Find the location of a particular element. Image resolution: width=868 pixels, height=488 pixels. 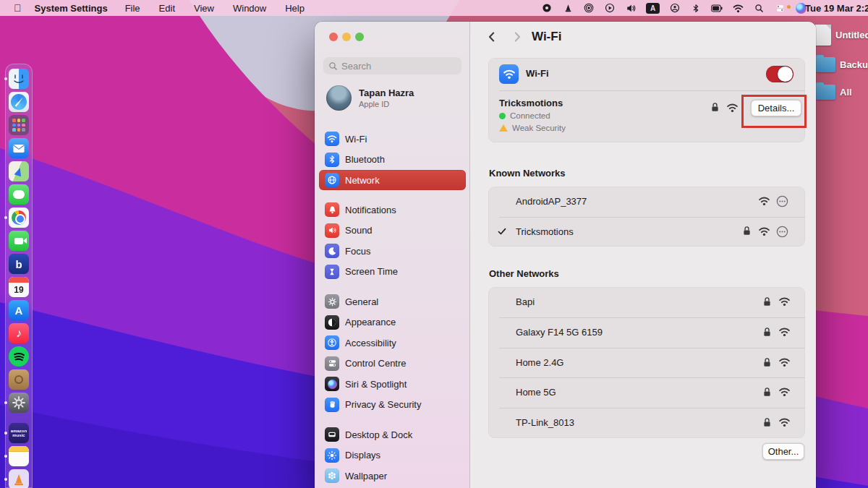

sidebar-item-general: General is located at coordinates (392, 301).